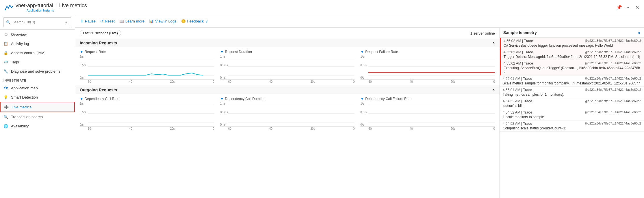  Describe the element at coordinates (362, 99) in the screenshot. I see `dep-call-failure-filter-icon: ▼` at that location.